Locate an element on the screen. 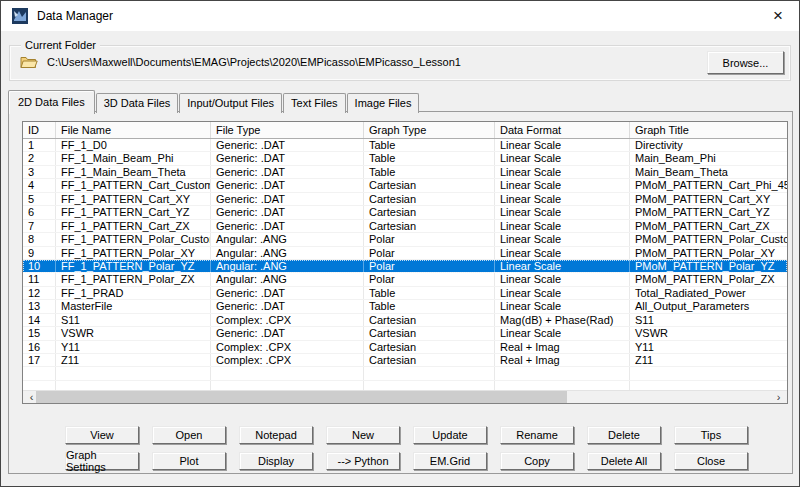  scrollbar-thumb is located at coordinates (302, 397).